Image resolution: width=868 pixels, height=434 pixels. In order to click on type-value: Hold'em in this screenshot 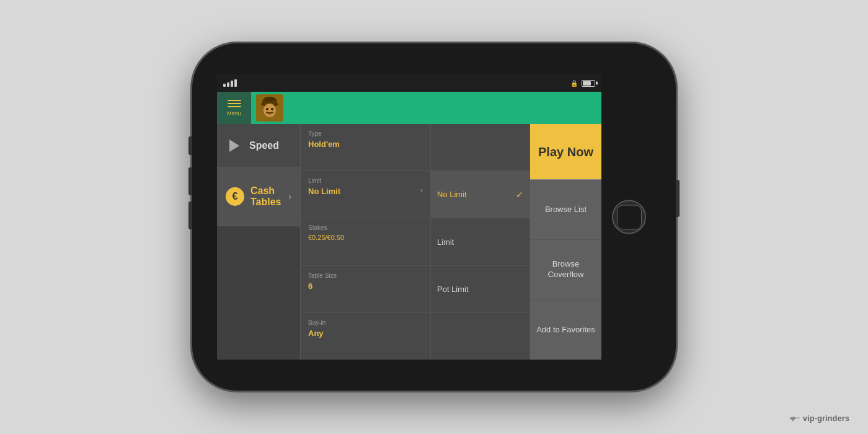, I will do `click(366, 144)`.